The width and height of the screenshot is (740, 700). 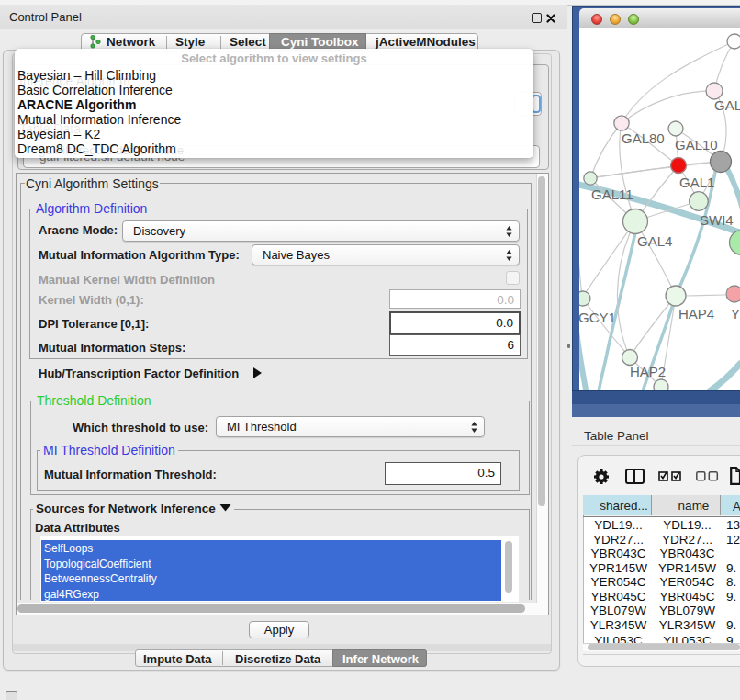 I want to click on svg-text: HAP2, so click(x=648, y=371).